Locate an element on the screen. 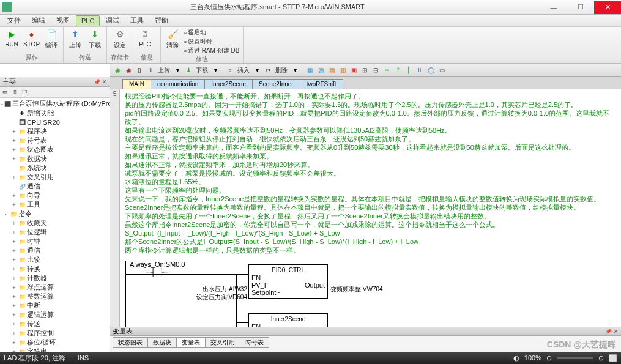 The width and height of the screenshot is (621, 364). tree-node: +📁逻辑运算 is located at coordinates (55, 314).